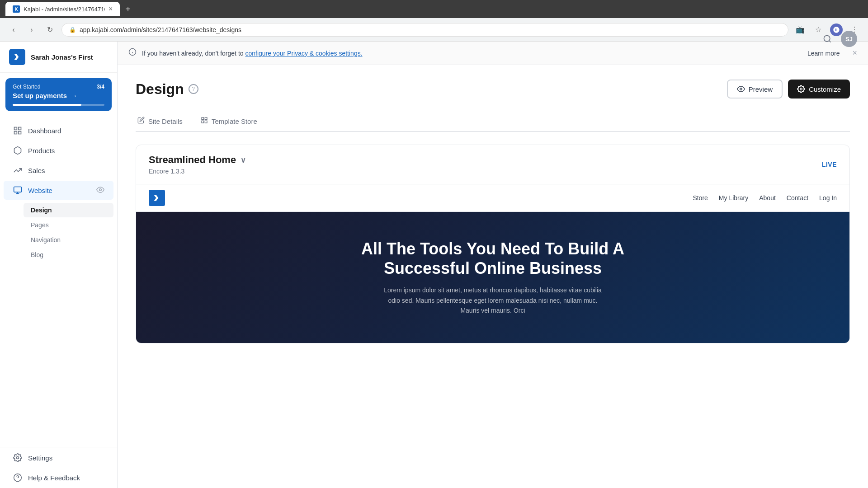 This screenshot has height=488, width=868. Describe the element at coordinates (700, 198) in the screenshot. I see `preview-link-store: Store` at that location.